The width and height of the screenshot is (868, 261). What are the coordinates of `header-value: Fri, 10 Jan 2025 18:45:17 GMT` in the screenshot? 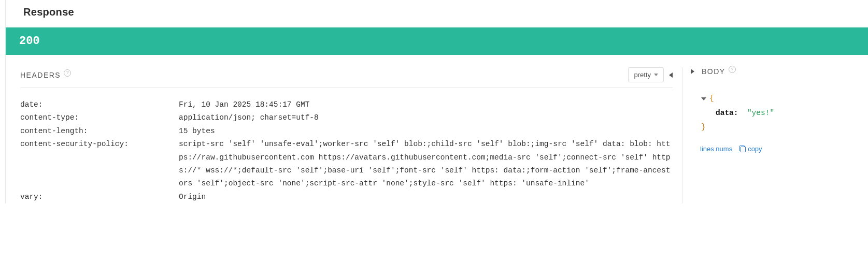 It's located at (426, 105).